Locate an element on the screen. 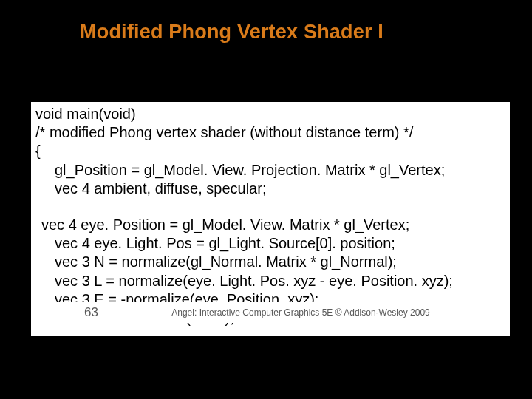 This screenshot has height=399, width=532. code-line: vec 4 eye. Position = gl_Model. View. Ma… is located at coordinates (270, 225).